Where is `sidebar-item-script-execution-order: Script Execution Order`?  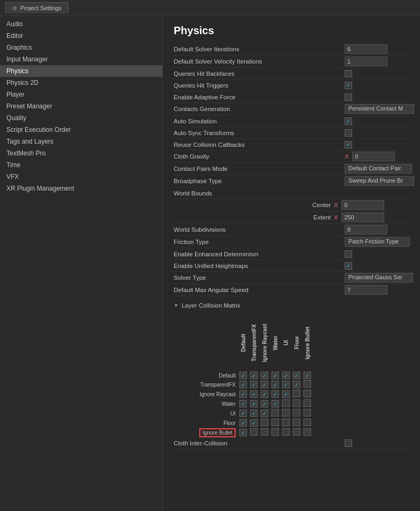 sidebar-item-script-execution-order: Script Execution Order is located at coordinates (81, 130).